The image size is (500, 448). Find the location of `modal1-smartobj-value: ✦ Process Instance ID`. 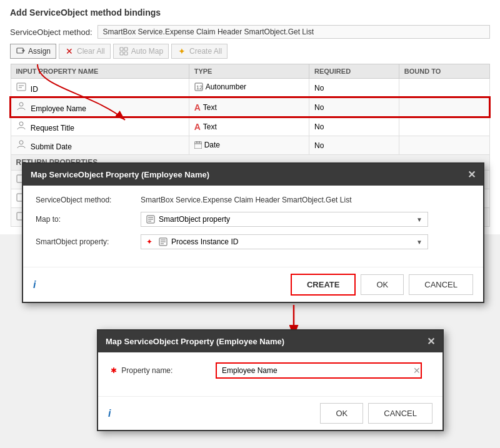

modal1-smartobj-value: ✦ Process Instance ID is located at coordinates (192, 242).